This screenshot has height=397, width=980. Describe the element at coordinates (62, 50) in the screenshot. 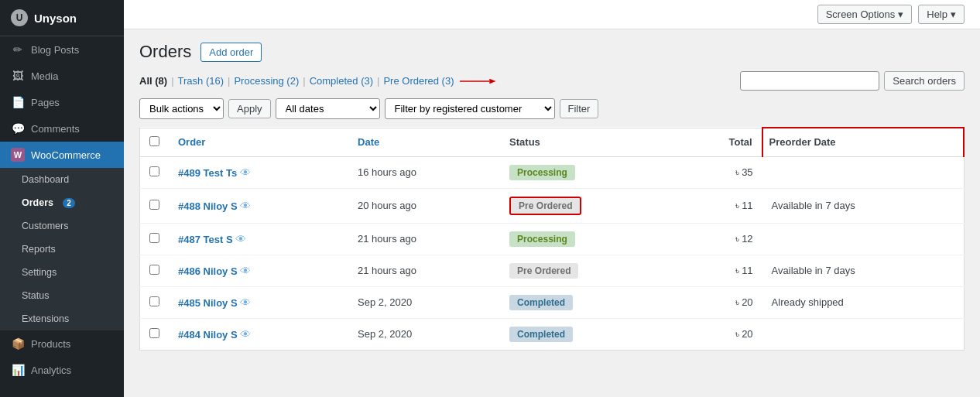

I see `sidebar-item-blog-posts: ✏ Blog Posts` at that location.